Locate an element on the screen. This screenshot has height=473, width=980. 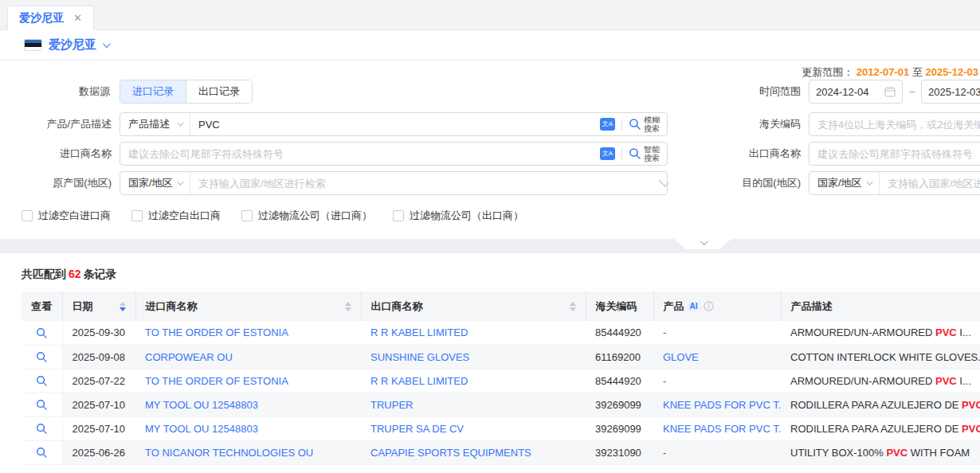
tab-title: 爱沙尼亚 is located at coordinates (41, 18).